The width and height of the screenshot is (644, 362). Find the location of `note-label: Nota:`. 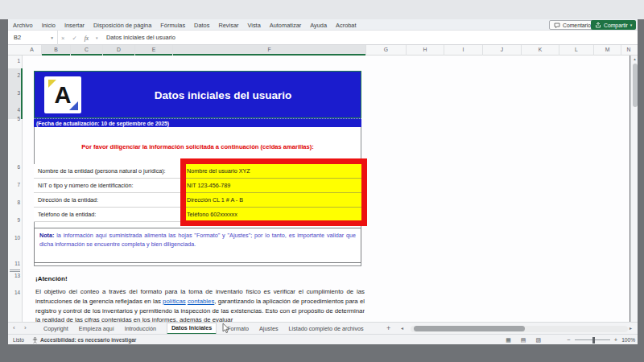

note-label: Nota: is located at coordinates (47, 235).